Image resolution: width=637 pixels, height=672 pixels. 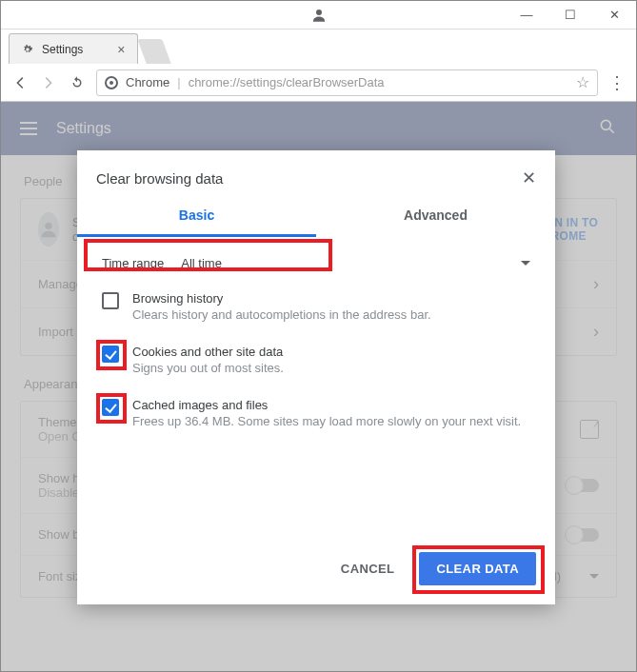 I want to click on time-range-row: Time range All time, so click(x=316, y=263).